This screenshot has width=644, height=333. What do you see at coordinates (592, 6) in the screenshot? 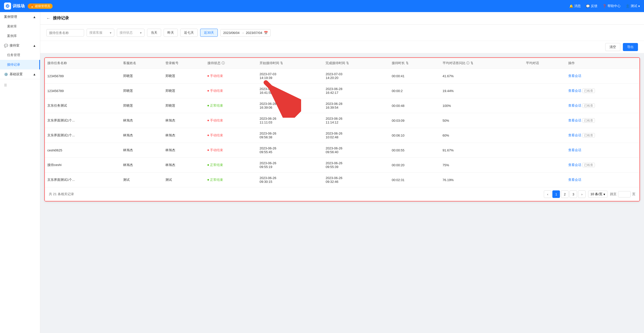
I see `feedback-btn: 💬 反馈` at bounding box center [592, 6].